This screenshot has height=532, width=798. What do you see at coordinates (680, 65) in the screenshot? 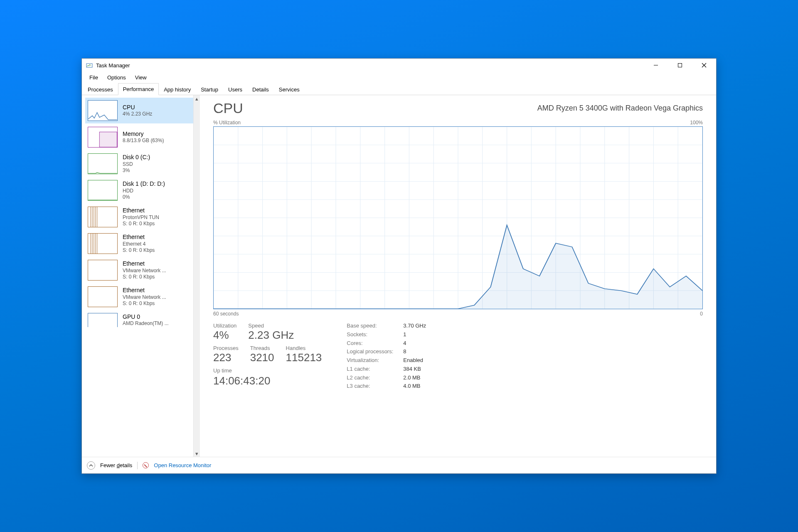
I see `window-controls` at bounding box center [680, 65].